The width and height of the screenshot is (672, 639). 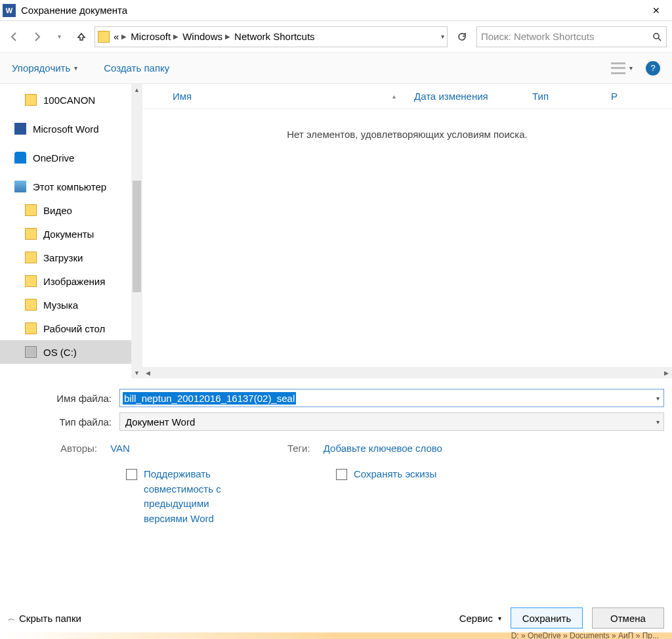 What do you see at coordinates (37, 37) in the screenshot?
I see `forward-button` at bounding box center [37, 37].